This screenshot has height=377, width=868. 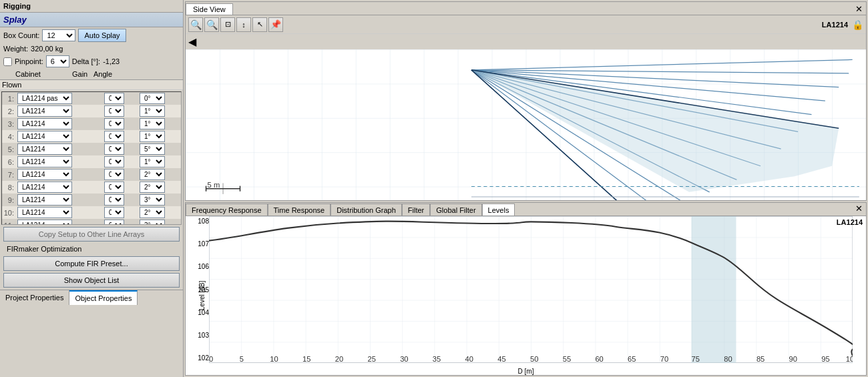 What do you see at coordinates (534, 359) in the screenshot?
I see `svg-text: 50` at bounding box center [534, 359].